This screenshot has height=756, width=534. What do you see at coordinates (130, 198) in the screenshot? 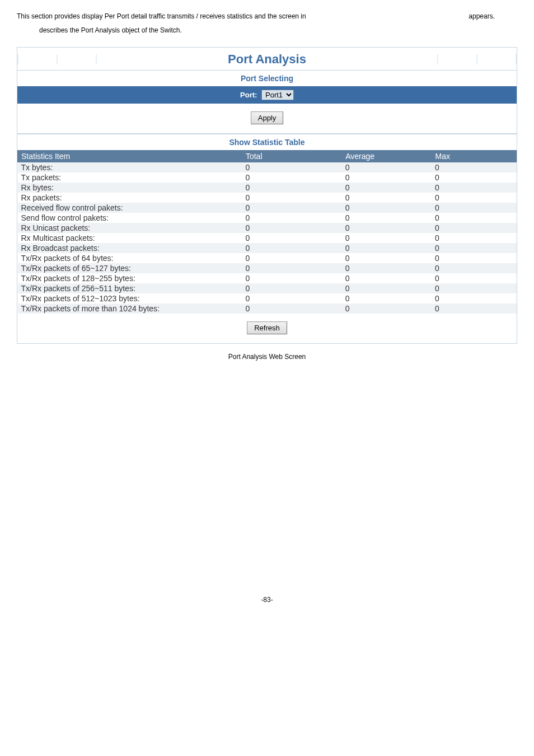
I see `stat-item: Rx packets:` at bounding box center [130, 198].